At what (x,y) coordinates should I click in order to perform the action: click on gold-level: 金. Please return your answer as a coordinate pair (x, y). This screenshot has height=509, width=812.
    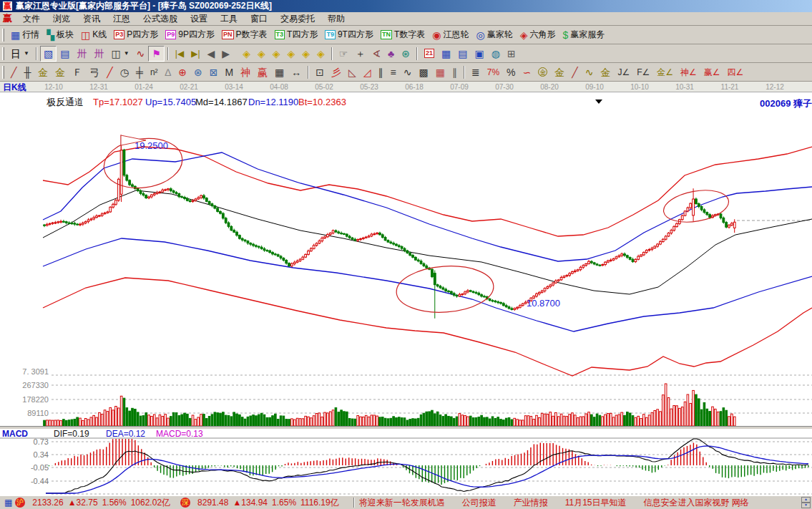
    Looking at the image, I should click on (605, 72).